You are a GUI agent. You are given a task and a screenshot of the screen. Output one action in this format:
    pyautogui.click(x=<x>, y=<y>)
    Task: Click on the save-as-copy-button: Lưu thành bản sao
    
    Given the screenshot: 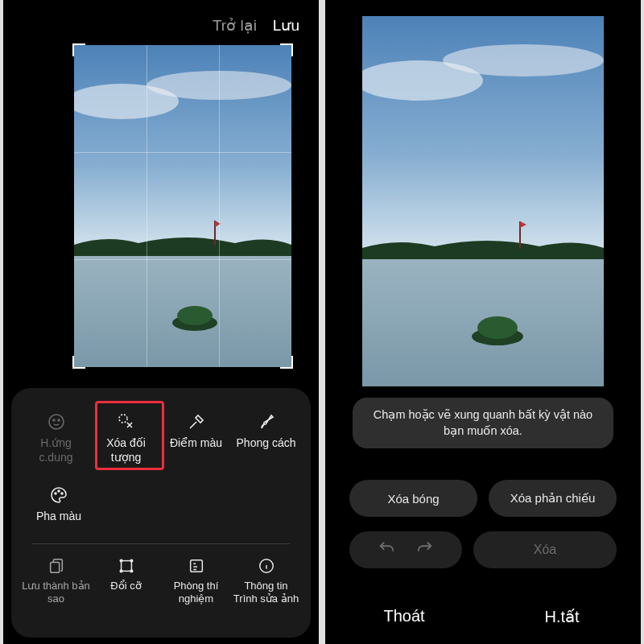 What is the action you would take?
    pyautogui.click(x=56, y=581)
    